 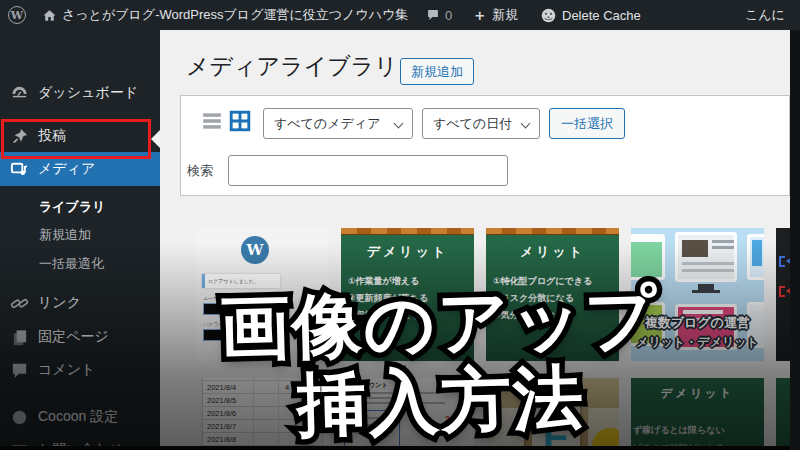 What do you see at coordinates (552, 294) in the screenshot?
I see `media-thumb-merit-board: メリット ①特化型ブログにできる ②リスク分散になる ③気分転換になる` at bounding box center [552, 294].